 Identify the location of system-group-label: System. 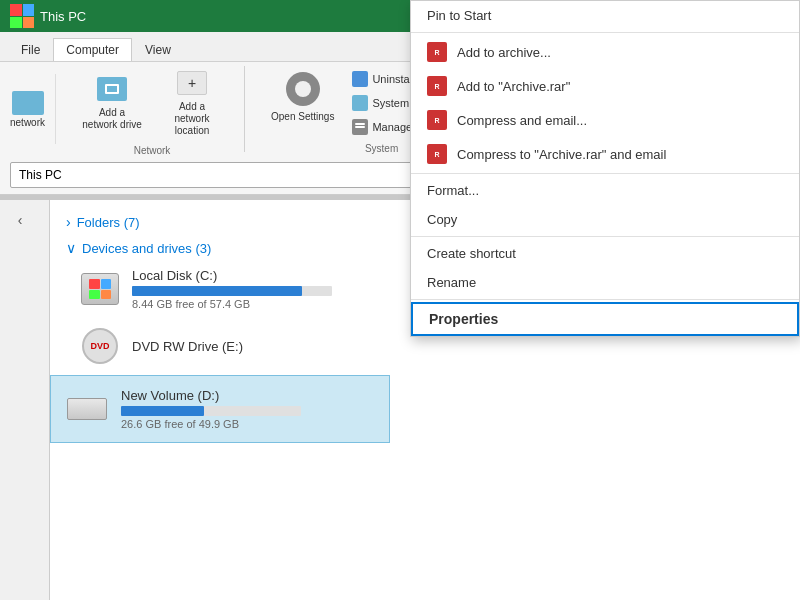
(382, 148).